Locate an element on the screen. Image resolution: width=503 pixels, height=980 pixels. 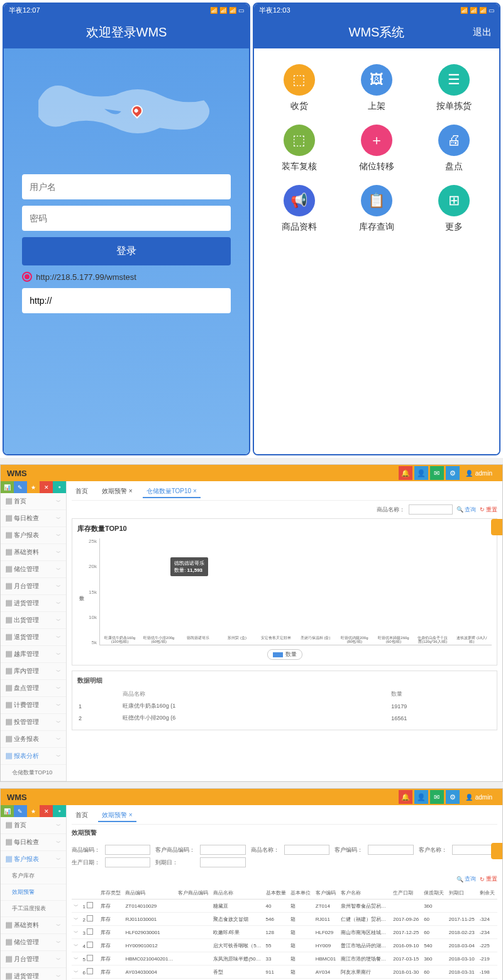
filter-cust-product-code is located at coordinates (223, 850).